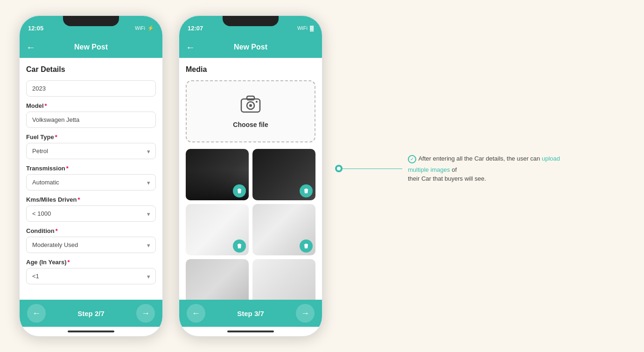 Image resolution: width=644 pixels, height=352 pixels. What do you see at coordinates (91, 106) in the screenshot?
I see `model-label: Model*` at bounding box center [91, 106].